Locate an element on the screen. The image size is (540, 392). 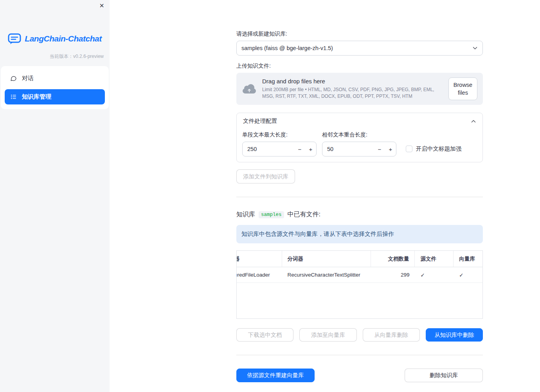
dropzone-title: Drag and drop files here is located at coordinates (352, 81).